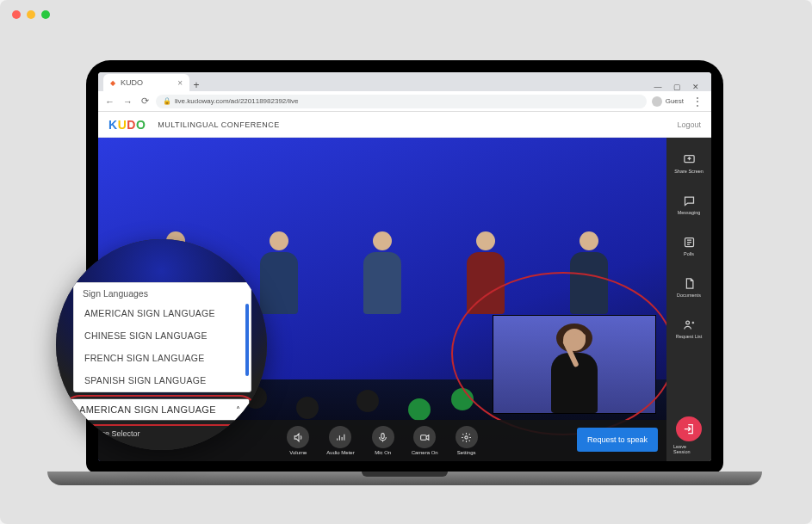 The height and width of the screenshot is (524, 812). Describe the element at coordinates (696, 87) in the screenshot. I see `window-close-icon: ✕` at that location.